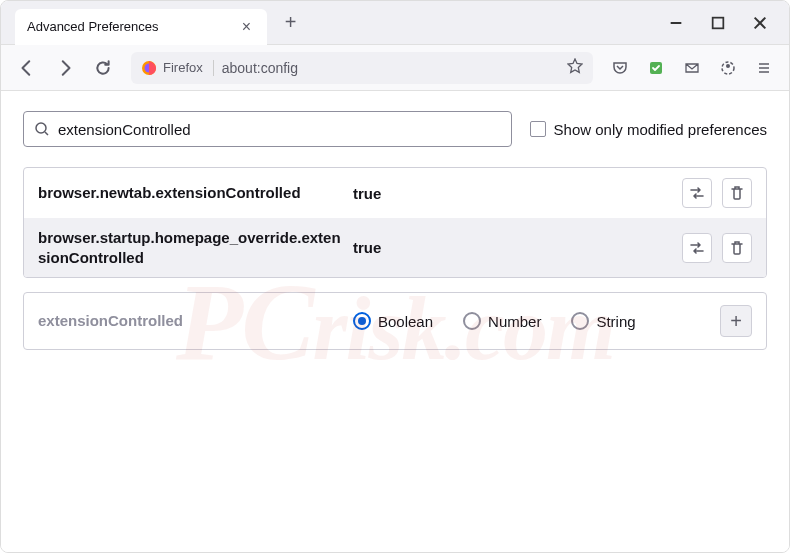 Image resolution: width=790 pixels, height=553 pixels. I want to click on mail-icon, so click(692, 68).